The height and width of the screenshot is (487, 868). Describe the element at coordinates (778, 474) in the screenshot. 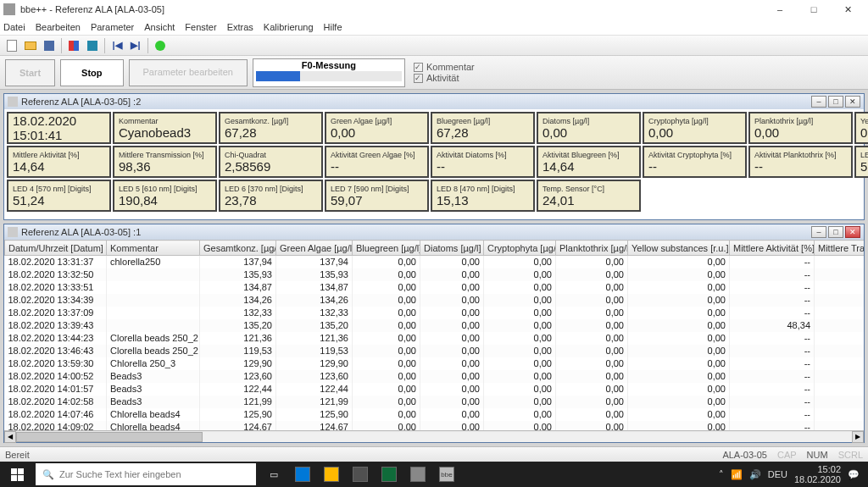

I see `tray-lang: DEU` at that location.